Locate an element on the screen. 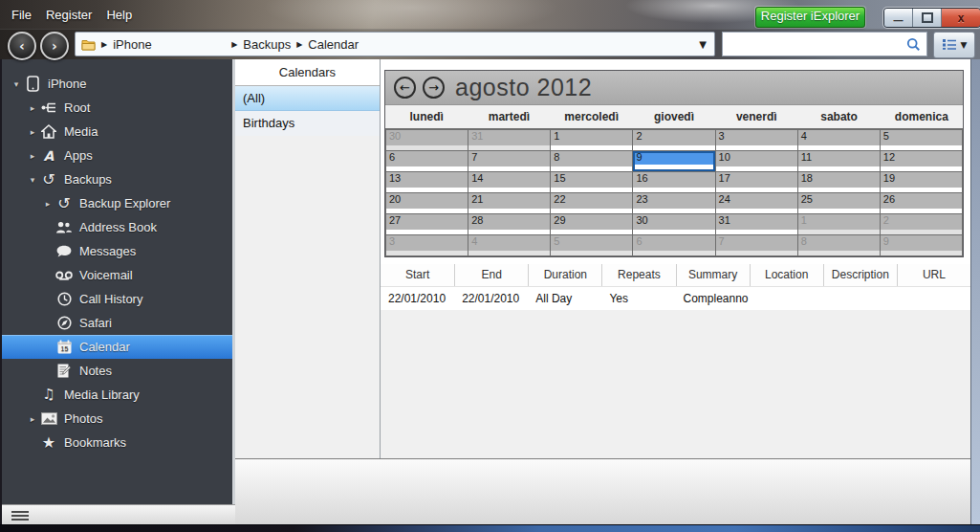 Image resolution: width=980 pixels, height=532 pixels. sidebar-item-apps: ▸AApps is located at coordinates (117, 155).